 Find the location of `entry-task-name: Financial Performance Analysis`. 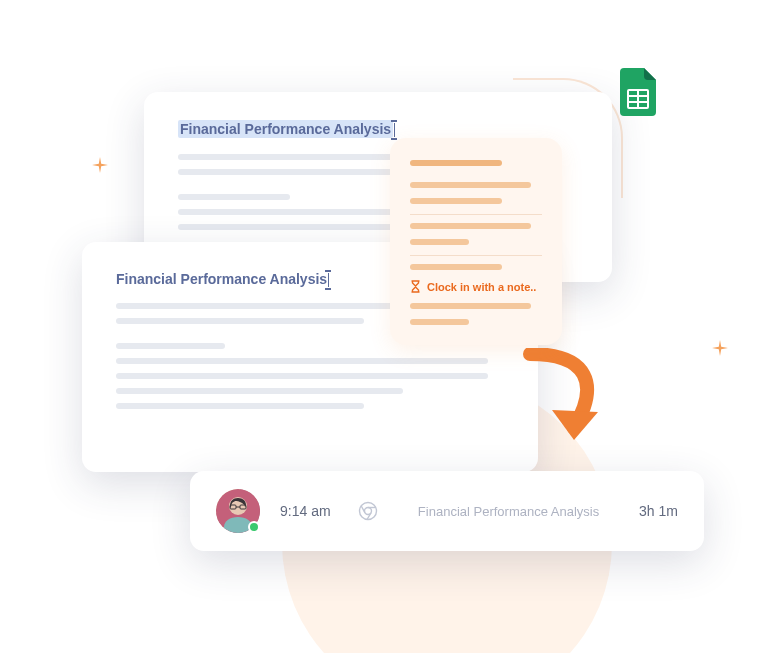

entry-task-name: Financial Performance Analysis is located at coordinates (508, 512).